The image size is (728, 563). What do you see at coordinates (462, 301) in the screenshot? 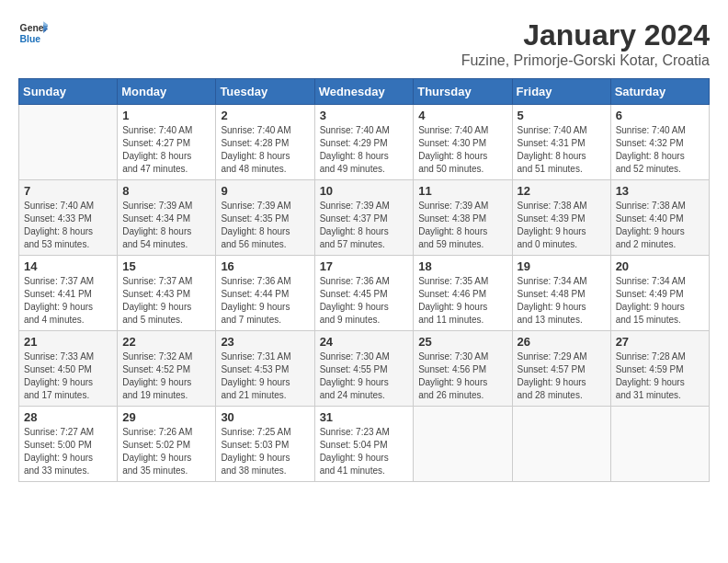
I see `day-info: Sunrise: 7:35 AM Sunset: 4:46 PM Dayligh…` at bounding box center [462, 301].